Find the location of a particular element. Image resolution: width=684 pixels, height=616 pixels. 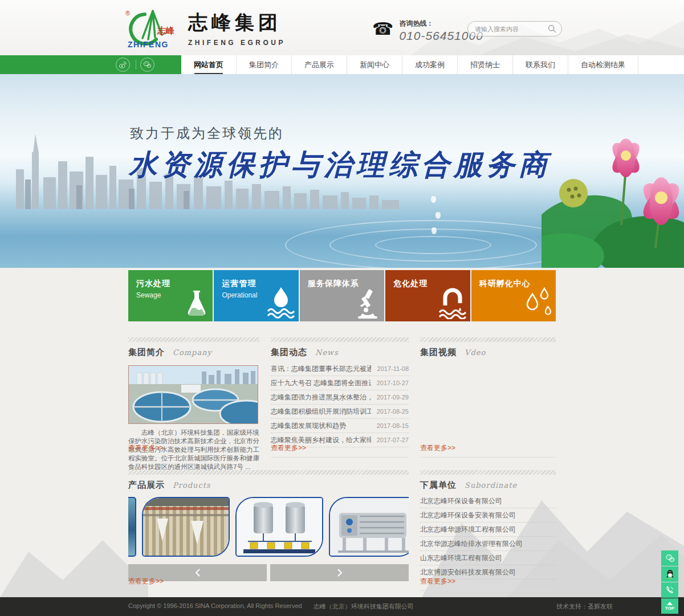

news-item: 志峰集团积极组织开展消防培训工作 2017-08-25 is located at coordinates (340, 411).